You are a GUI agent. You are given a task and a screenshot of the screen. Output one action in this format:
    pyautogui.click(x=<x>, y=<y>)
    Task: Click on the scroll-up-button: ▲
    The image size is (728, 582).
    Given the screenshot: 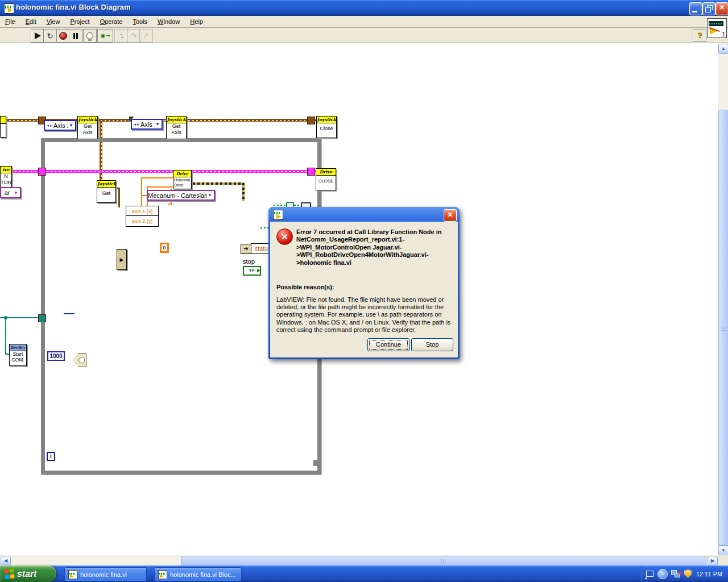 What is the action you would take?
    pyautogui.click(x=723, y=49)
    